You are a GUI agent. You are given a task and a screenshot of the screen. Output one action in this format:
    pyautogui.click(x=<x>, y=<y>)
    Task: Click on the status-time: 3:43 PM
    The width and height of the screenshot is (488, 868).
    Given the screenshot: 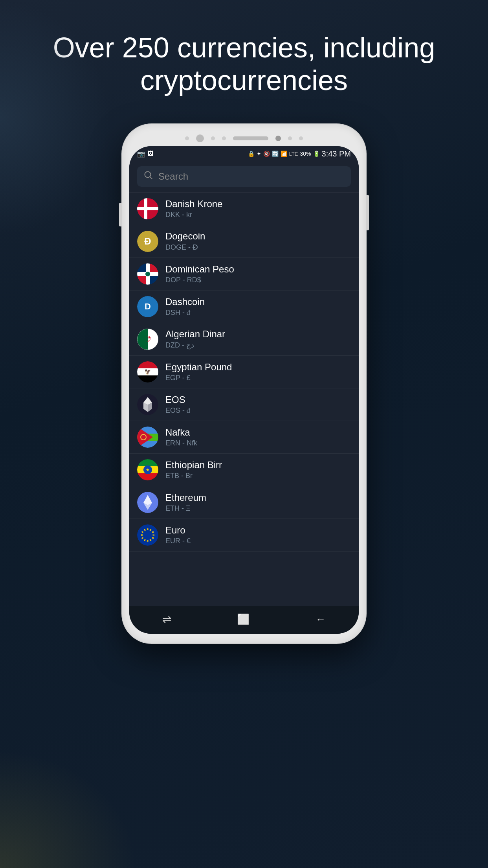 What is the action you would take?
    pyautogui.click(x=336, y=154)
    